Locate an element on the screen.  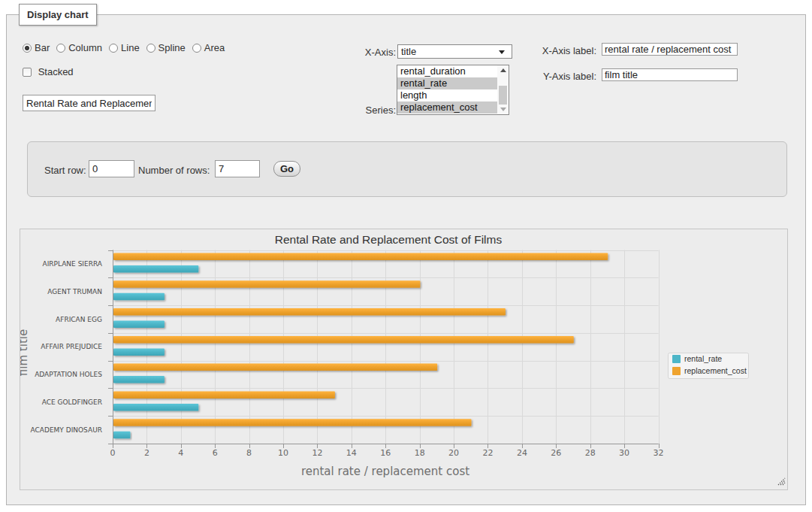
y-axis-label-label: Y-Axis label: is located at coordinates (563, 77).